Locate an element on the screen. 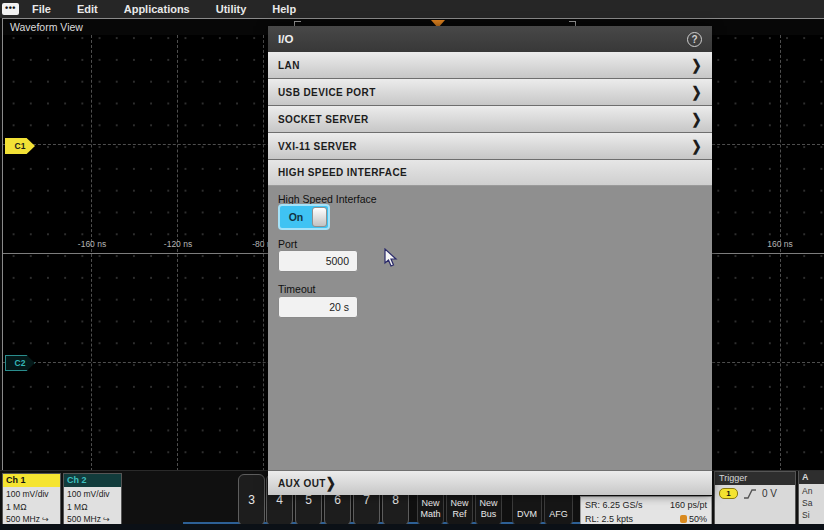 This screenshot has width=824, height=530. side-panel-lines: An Sa Si is located at coordinates (812, 506).